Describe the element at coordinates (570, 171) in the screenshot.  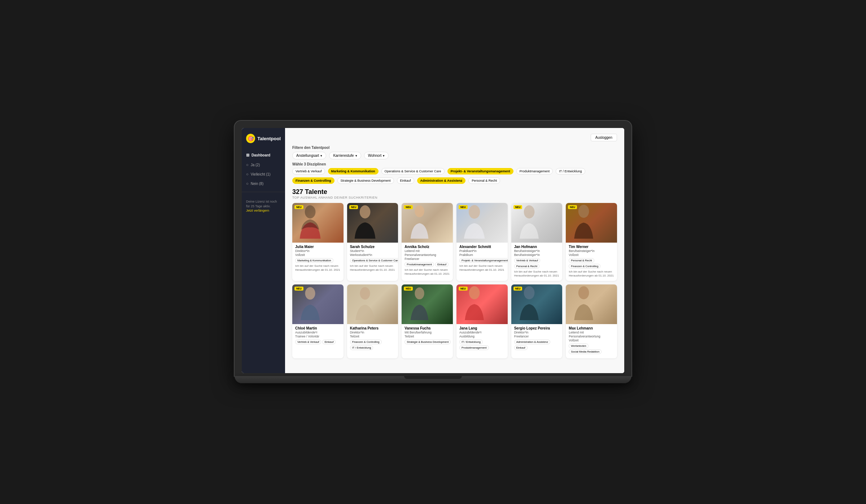
I see `discipline-it: IT / Entwicklung` at that location.